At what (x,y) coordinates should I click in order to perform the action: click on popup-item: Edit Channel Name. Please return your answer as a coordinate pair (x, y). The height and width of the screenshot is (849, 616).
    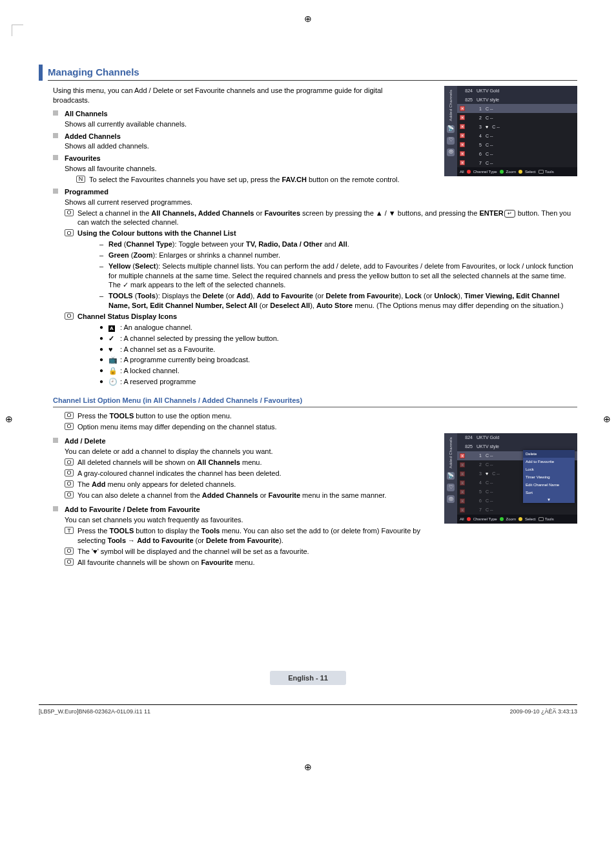
    Looking at the image, I should click on (549, 485).